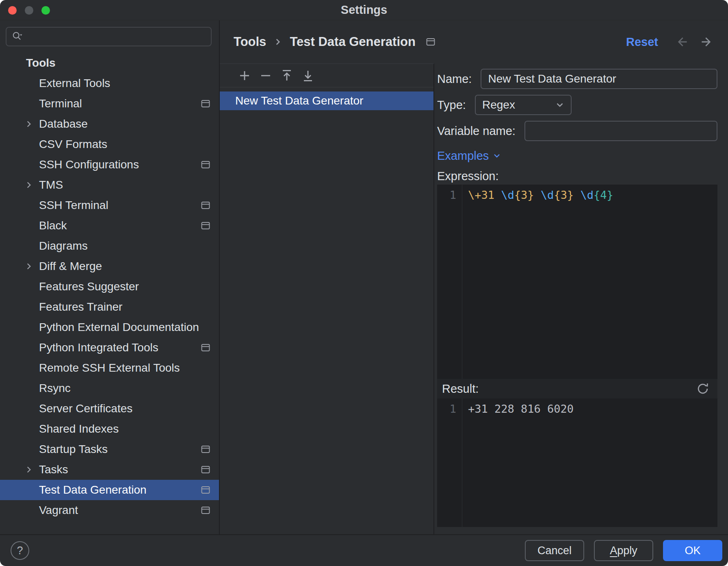 This screenshot has width=728, height=566. I want to click on sidebar-item-external-tools: External Tools, so click(110, 83).